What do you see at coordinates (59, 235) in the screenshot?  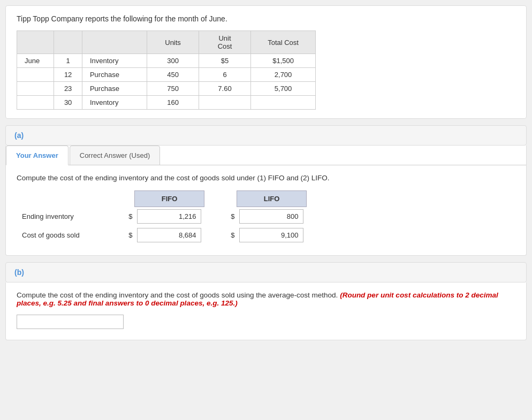 I see `answer-label: Cost of goods sold` at bounding box center [59, 235].